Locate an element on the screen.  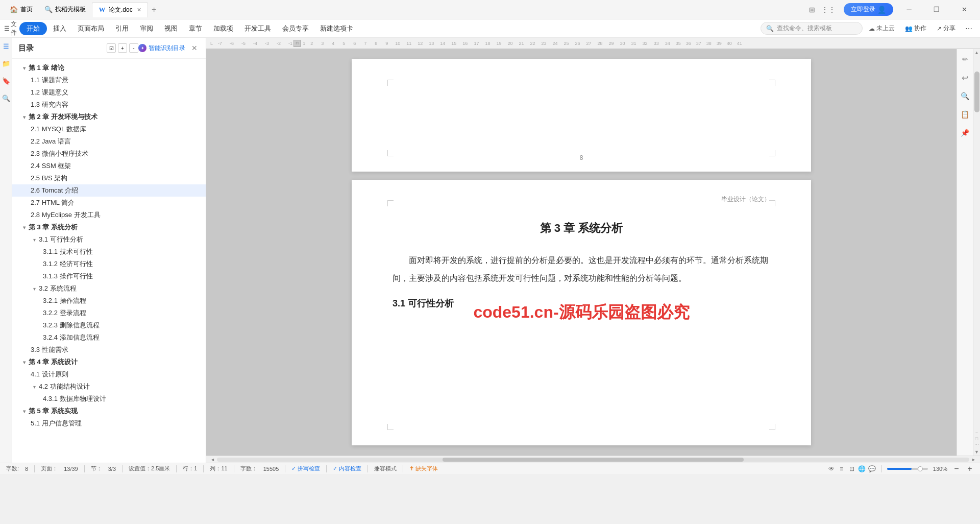
menu-newtab: 新建选项卡 is located at coordinates (337, 29).